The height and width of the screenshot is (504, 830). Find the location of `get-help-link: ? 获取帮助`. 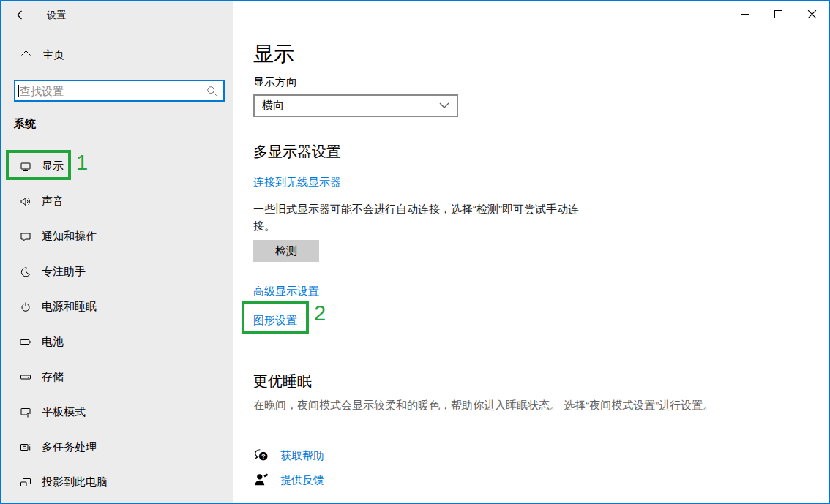

get-help-link: ? 获取帮助 is located at coordinates (288, 456).